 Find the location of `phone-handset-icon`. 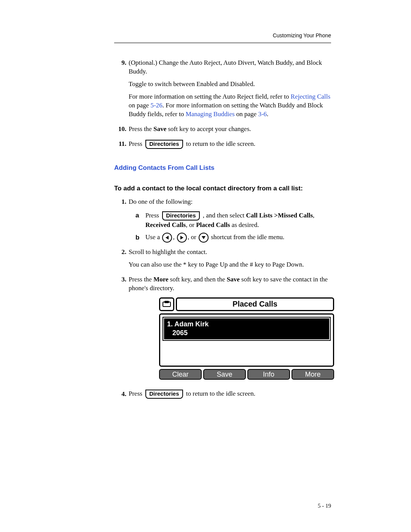

phone-handset-icon is located at coordinates (167, 304).